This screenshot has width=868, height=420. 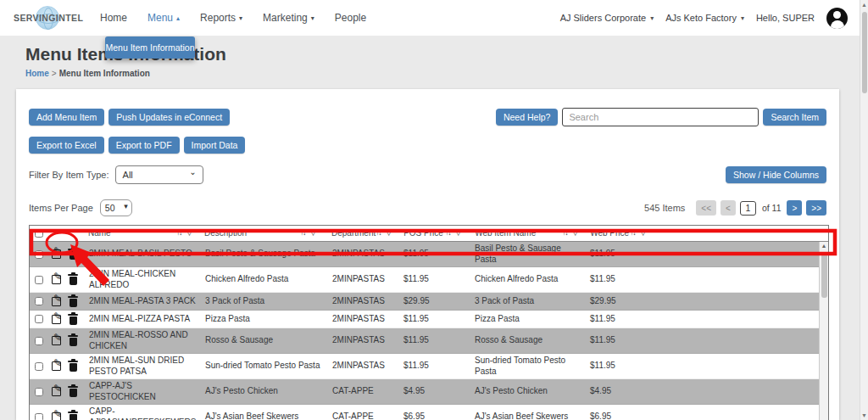 I want to click on brand-logo: SERVINGINTEL, so click(x=49, y=18).